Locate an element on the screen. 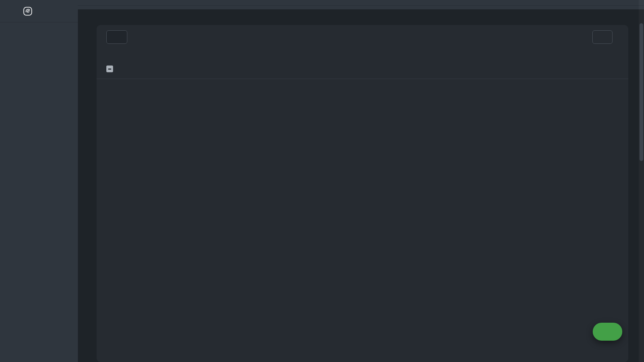  topbar is located at coordinates (361, 3).